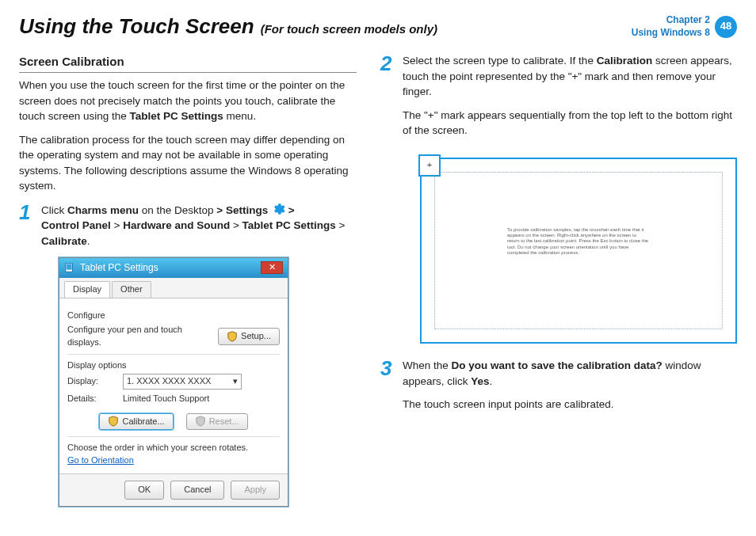  I want to click on setup-button: Setup..., so click(249, 336).